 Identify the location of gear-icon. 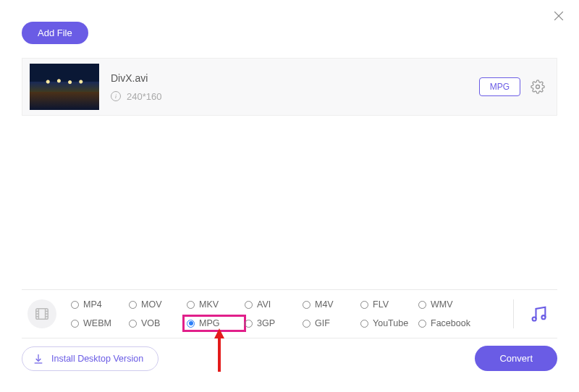
(538, 87).